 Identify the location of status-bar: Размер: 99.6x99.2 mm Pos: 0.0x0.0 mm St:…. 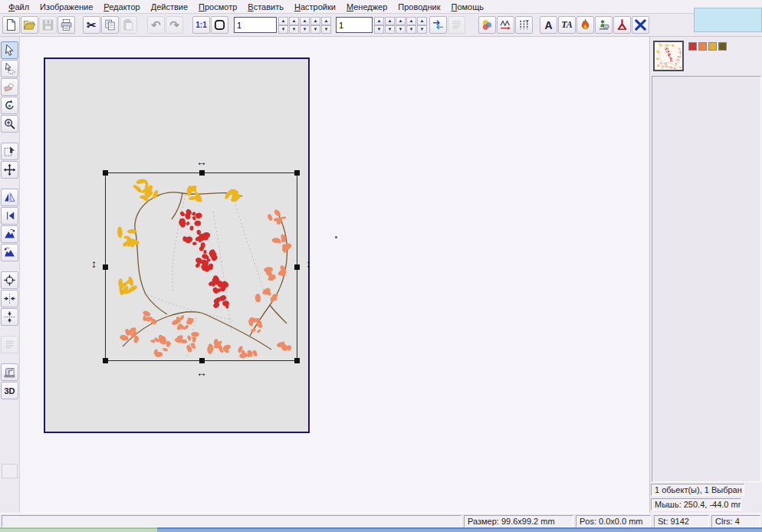
(381, 520).